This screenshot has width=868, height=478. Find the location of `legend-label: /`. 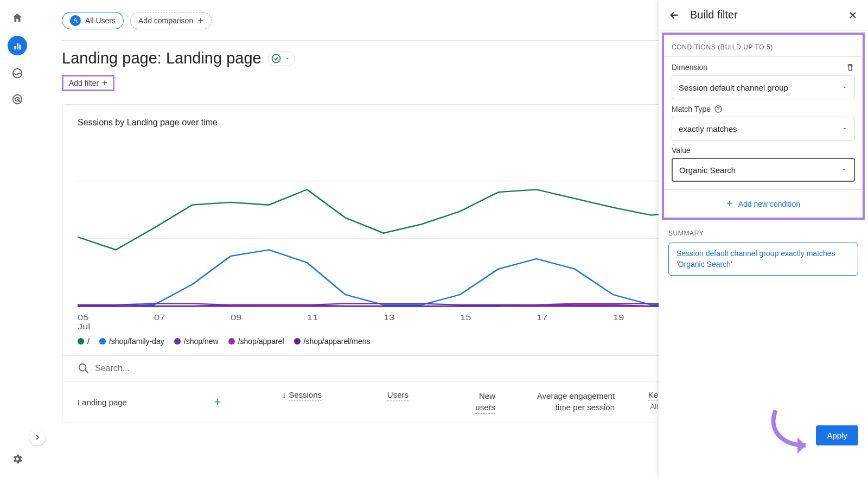

legend-label: / is located at coordinates (88, 341).